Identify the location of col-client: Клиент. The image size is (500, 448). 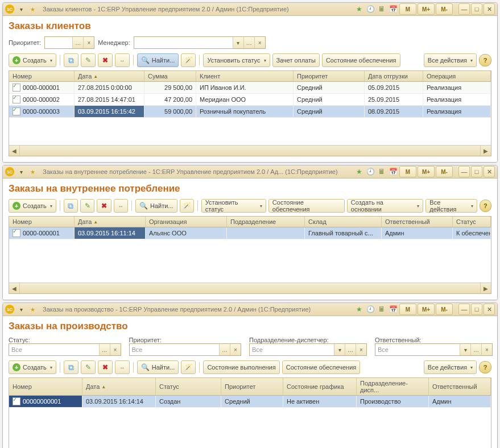
(245, 76).